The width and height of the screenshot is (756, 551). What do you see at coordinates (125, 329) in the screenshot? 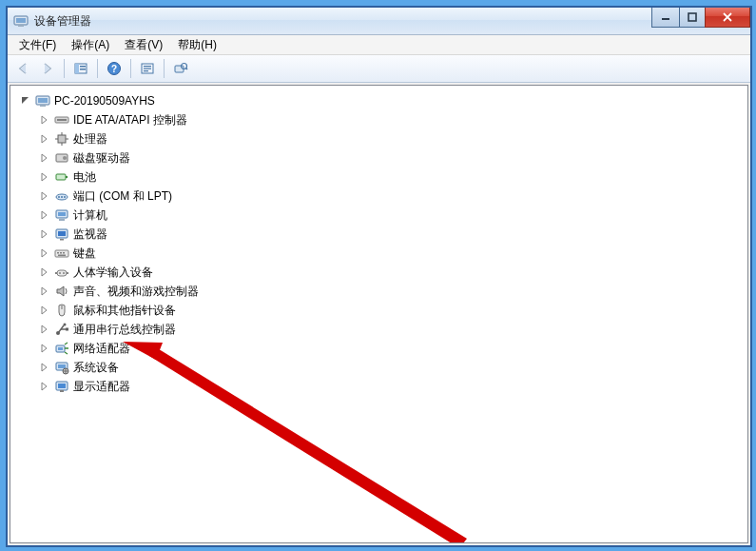
I see `tree-item-label: 通用串行总线控制器` at bounding box center [125, 329].